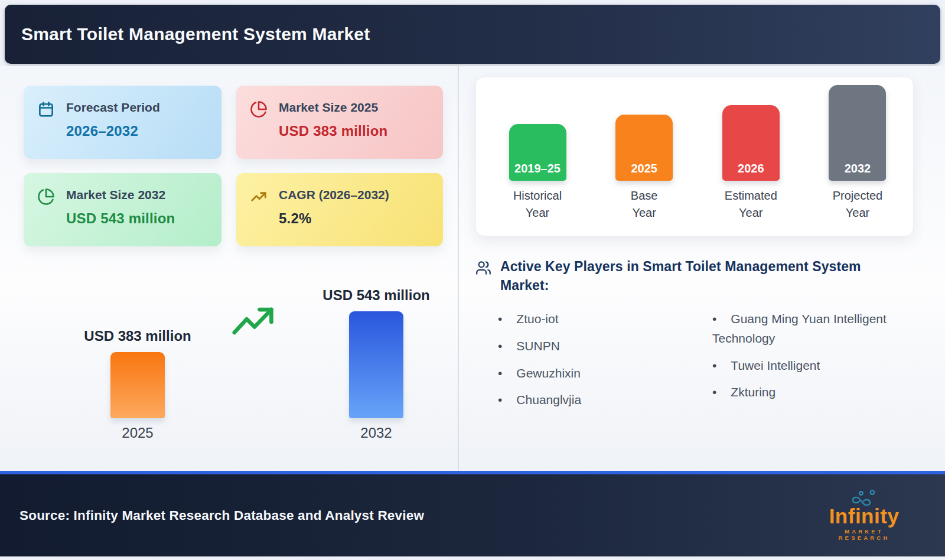 This screenshot has height=560, width=945. What do you see at coordinates (123, 210) in the screenshot?
I see `market-size-2032-card: Market Size 2032 USD 543 million` at bounding box center [123, 210].